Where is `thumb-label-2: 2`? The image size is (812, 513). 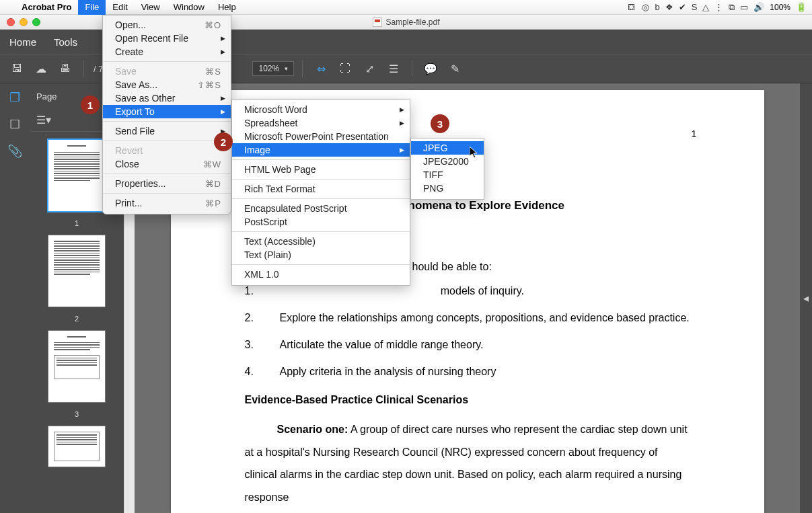 thumb-label-2: 2 is located at coordinates (77, 319).